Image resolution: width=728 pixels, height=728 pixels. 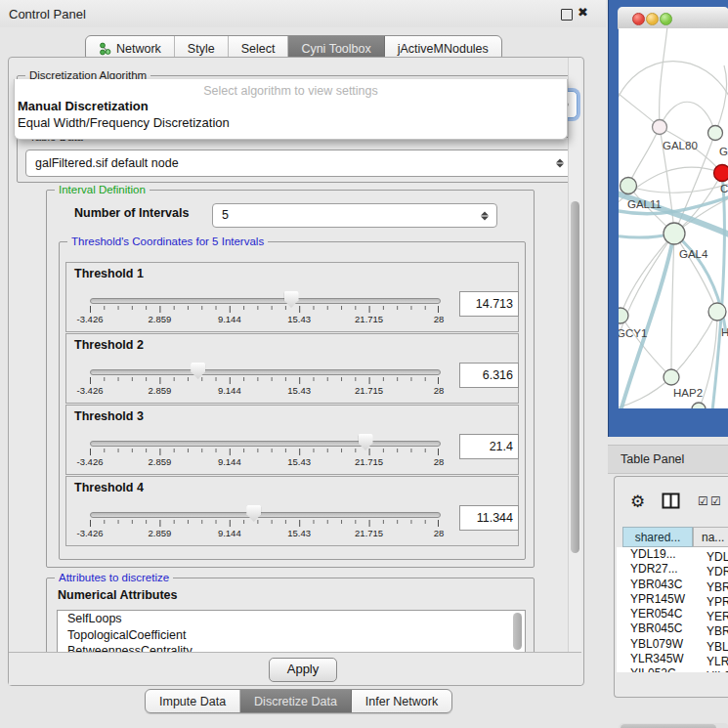 What do you see at coordinates (658, 569) in the screenshot?
I see `cell-shared-name: YDR27...` at bounding box center [658, 569].